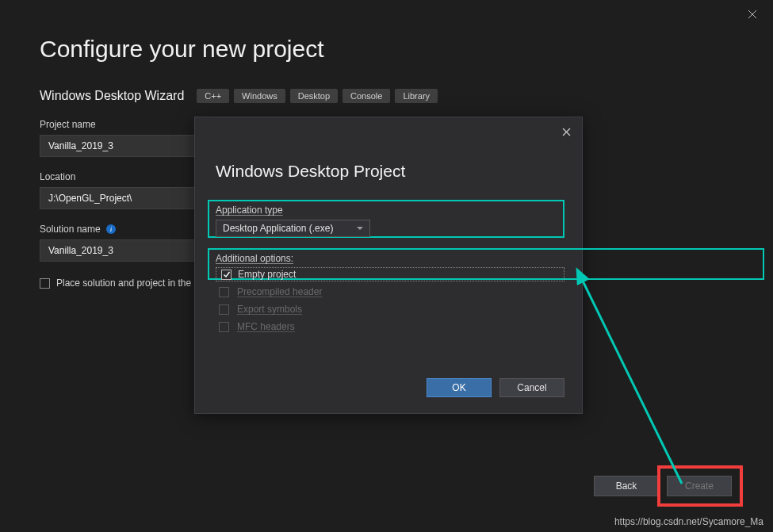  What do you see at coordinates (360, 228) in the screenshot?
I see `chevron-down-icon` at bounding box center [360, 228].